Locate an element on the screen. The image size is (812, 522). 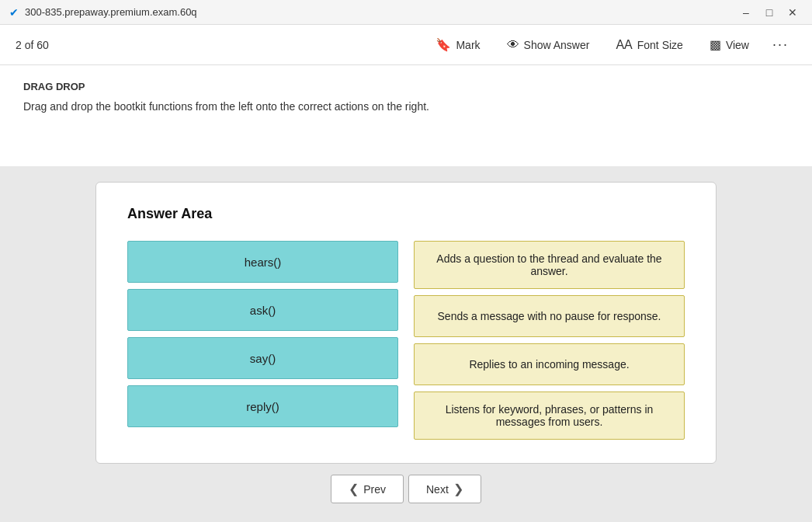
title-bar-controls: – □ ✕ is located at coordinates (769, 12).